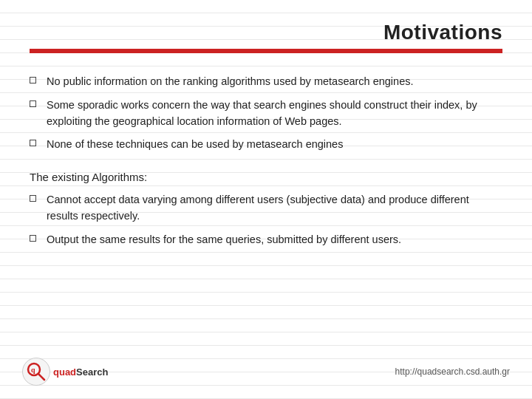 The height and width of the screenshot is (399, 532). I want to click on slide-title: Motivations, so click(443, 33).